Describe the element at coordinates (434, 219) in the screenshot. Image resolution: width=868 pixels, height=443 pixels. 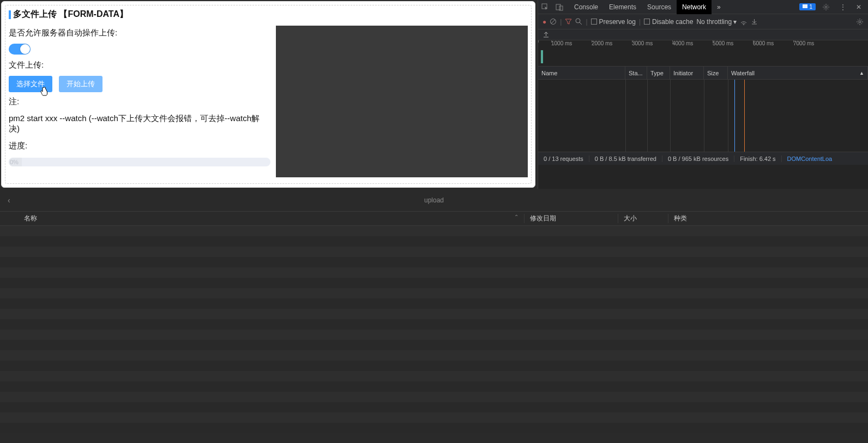
I see `filebrowser-headers: 名称 修改日期 大小 种类` at that location.